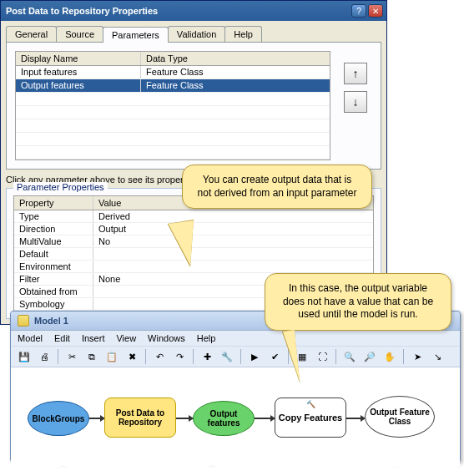 This screenshot has height=476, width=464. What do you see at coordinates (60, 187) in the screenshot?
I see `propbox-title: Parameter Properties` at bounding box center [60, 187].